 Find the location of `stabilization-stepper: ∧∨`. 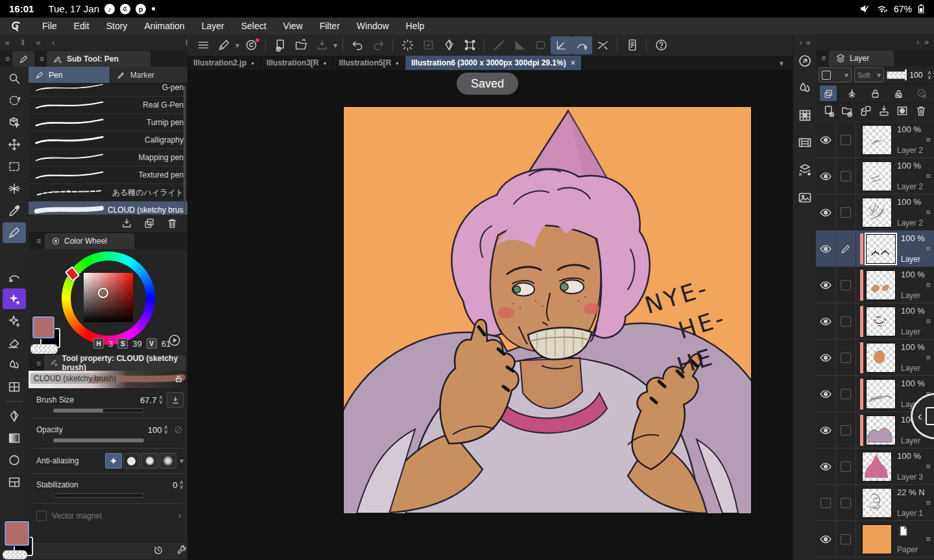

stabilization-stepper: ∧∨ is located at coordinates (182, 485).